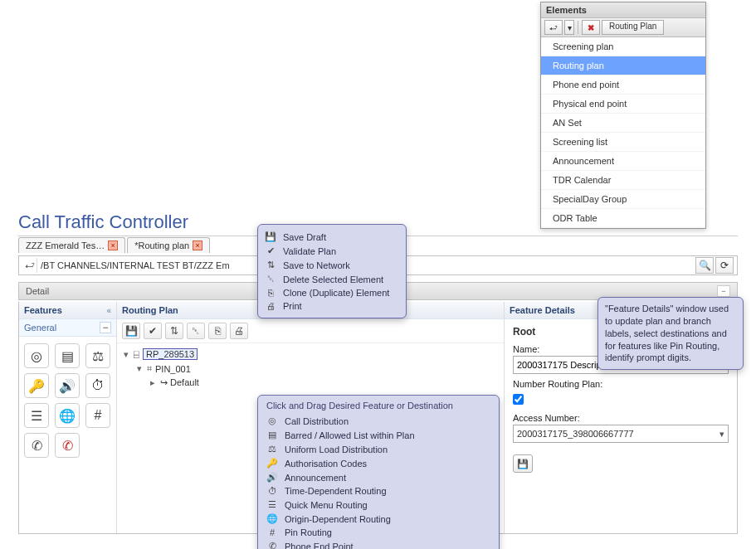 The height and width of the screenshot is (549, 756). I want to click on tooltip-row: ⚖Uniform Load Distribution, so click(378, 449).